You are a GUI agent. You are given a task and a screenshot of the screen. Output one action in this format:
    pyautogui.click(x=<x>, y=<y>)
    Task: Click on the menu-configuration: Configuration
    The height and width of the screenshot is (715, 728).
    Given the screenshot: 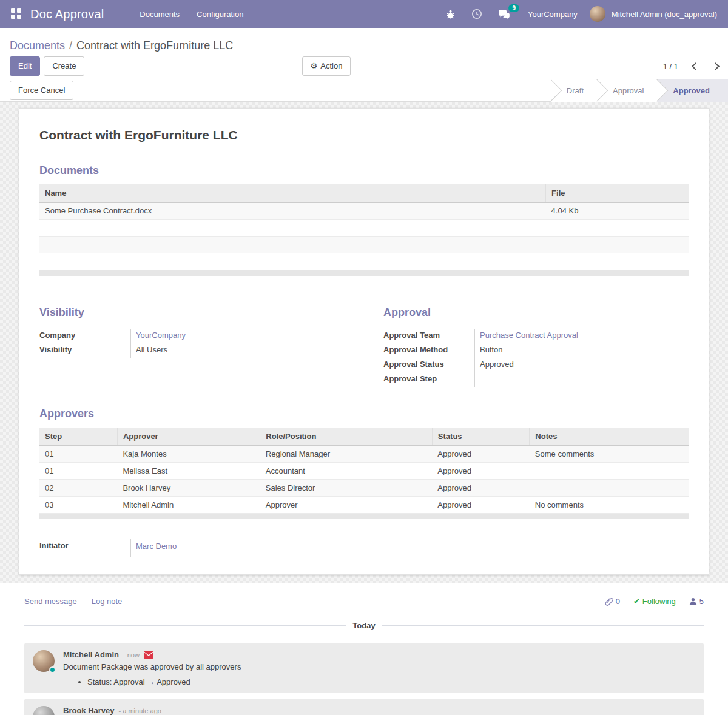 What is the action you would take?
    pyautogui.click(x=220, y=15)
    